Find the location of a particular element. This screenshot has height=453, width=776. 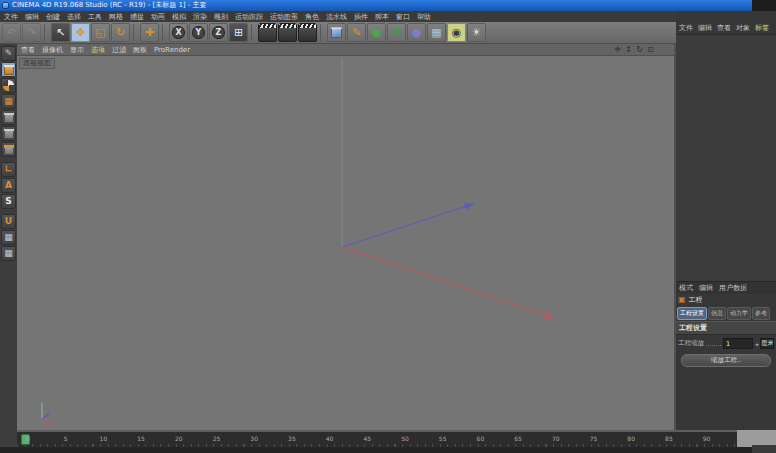

move-tool-icon: ✥ is located at coordinates (80, 32).